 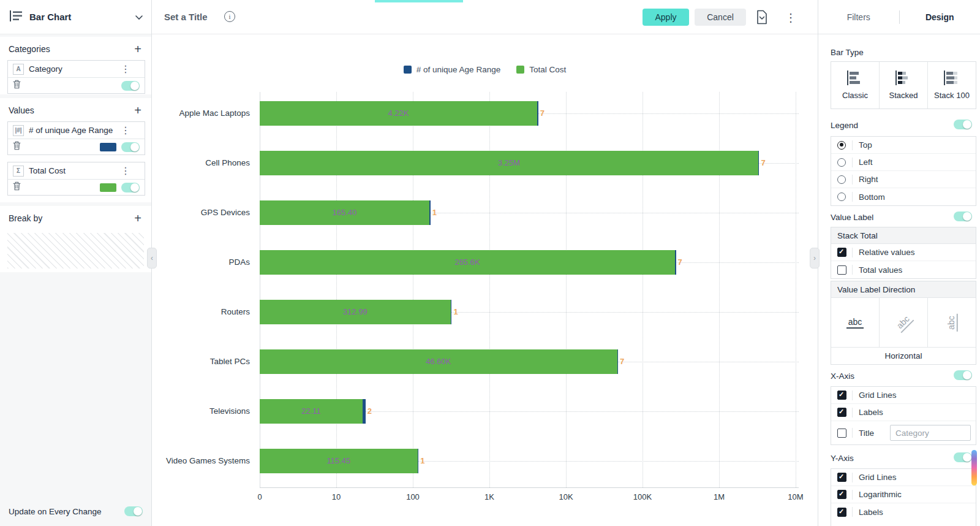 What do you see at coordinates (903, 162) in the screenshot?
I see `legend-position-left: Left` at bounding box center [903, 162].